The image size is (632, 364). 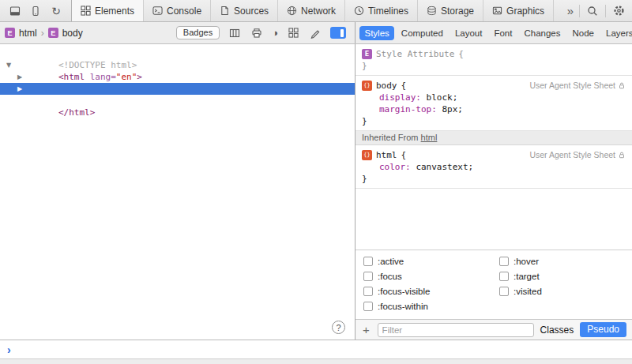 I want to click on tab-network: Network, so click(x=311, y=11).